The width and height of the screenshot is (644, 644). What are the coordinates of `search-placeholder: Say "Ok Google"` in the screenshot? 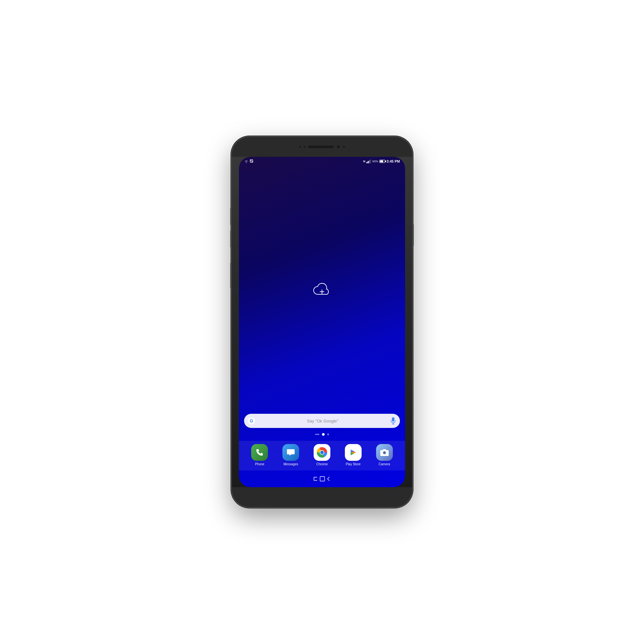 It's located at (323, 421).